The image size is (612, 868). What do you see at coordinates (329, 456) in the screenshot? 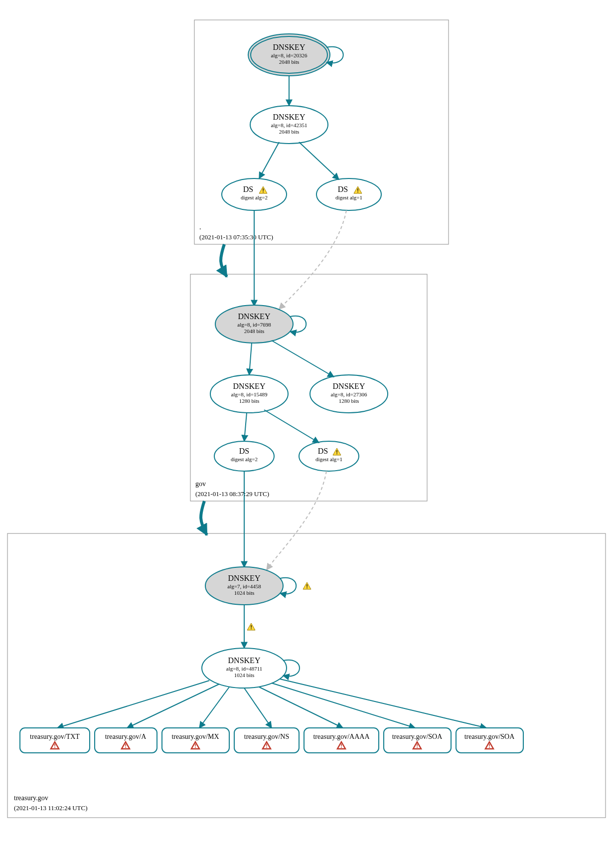
I see `node-gov-ds2: DS digest alg=1 !` at bounding box center [329, 456].